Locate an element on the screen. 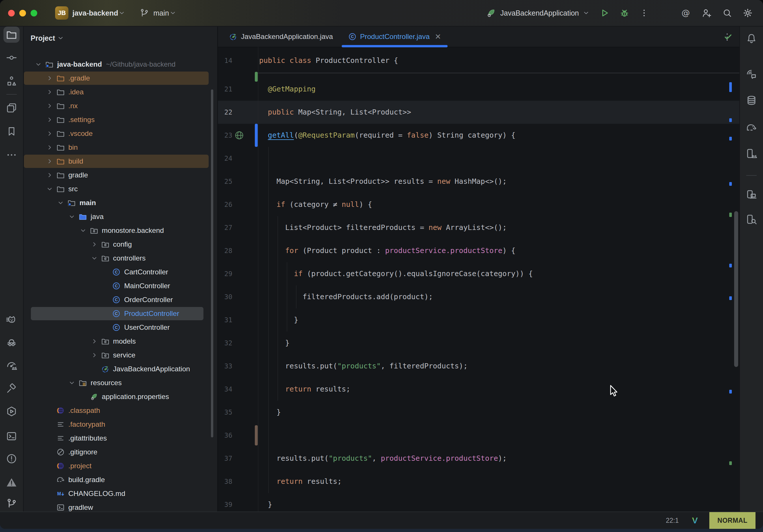 This screenshot has height=532, width=763. tree-item--gitattributes: .gitattributes is located at coordinates (120, 438).